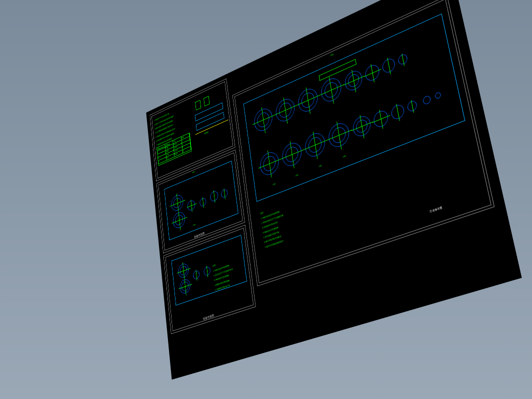 Image resolution: width=532 pixels, height=399 pixels. I want to click on eq-r1-c4, so click(331, 90).